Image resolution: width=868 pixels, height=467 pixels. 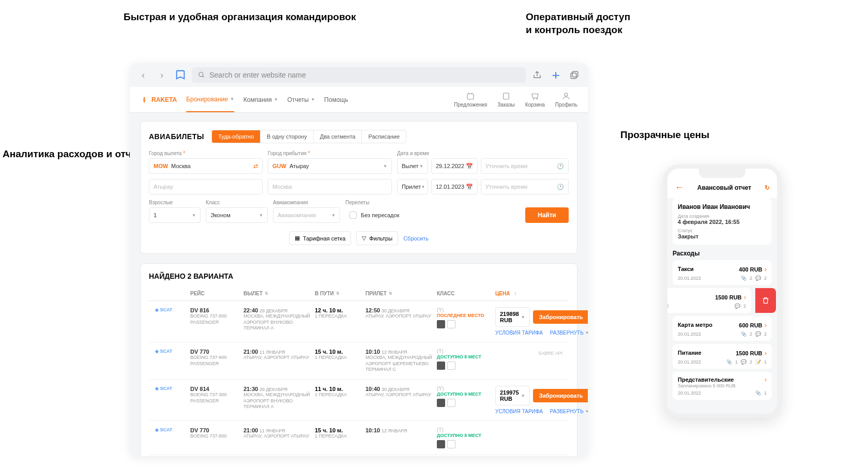 What do you see at coordinates (766, 300) in the screenshot?
I see `delete-button` at bounding box center [766, 300].